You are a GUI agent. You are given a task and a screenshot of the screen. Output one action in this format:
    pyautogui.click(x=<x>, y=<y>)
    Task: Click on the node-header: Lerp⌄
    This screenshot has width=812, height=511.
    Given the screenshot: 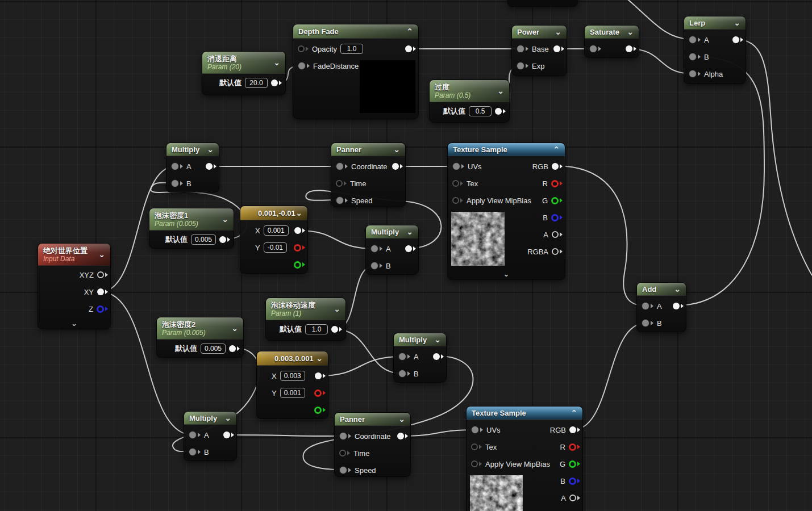 What is the action you would take?
    pyautogui.click(x=715, y=23)
    